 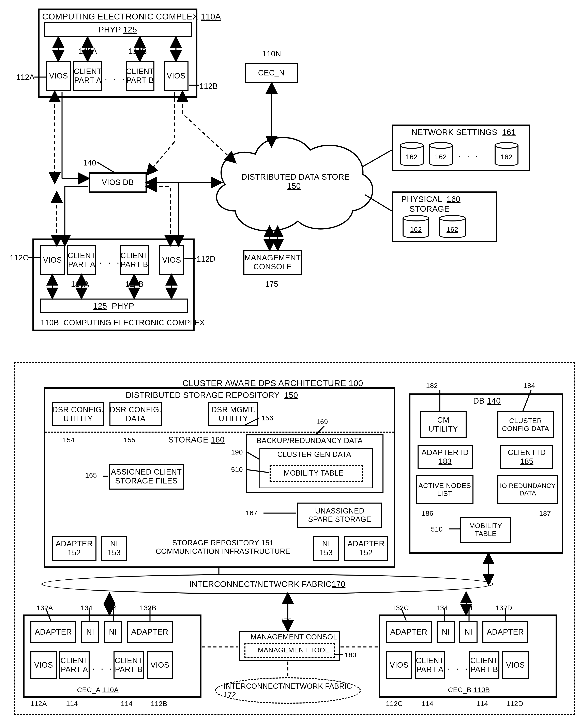 What do you see at coordinates (446, 632) in the screenshot?
I see `cec-b2-ni-1: NI` at bounding box center [446, 632].